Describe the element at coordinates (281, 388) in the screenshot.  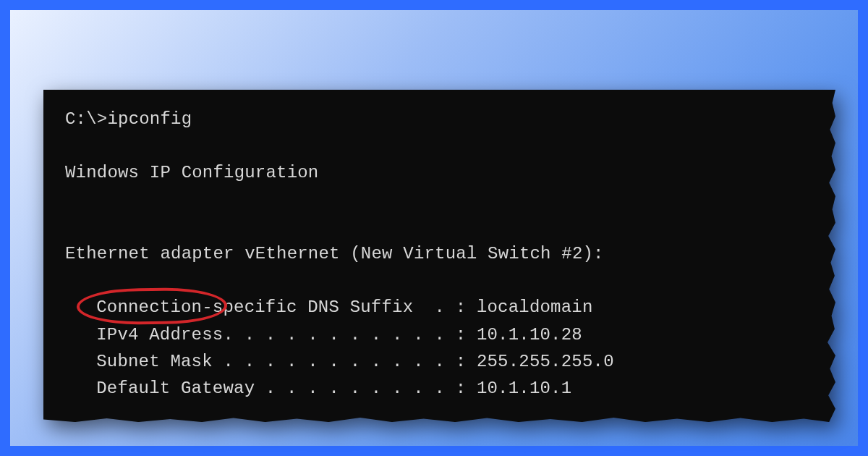
I see `default-gateway-label: Default Gateway . . . . . . . . . :` at that location.